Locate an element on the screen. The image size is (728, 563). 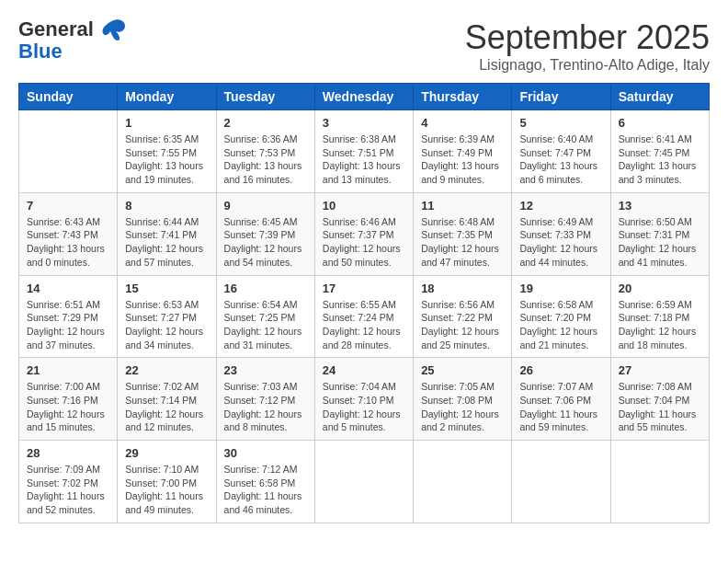
day-info: Sunrise: 6:40 AMSunset: 7:47 PMDaylight:… is located at coordinates (561, 160).